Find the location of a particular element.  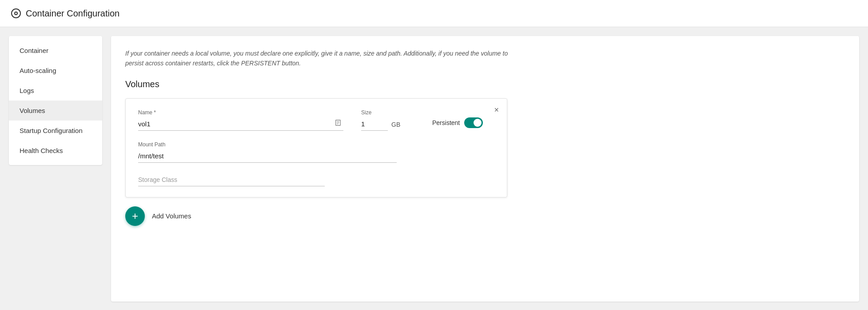

size-input is located at coordinates (374, 124).